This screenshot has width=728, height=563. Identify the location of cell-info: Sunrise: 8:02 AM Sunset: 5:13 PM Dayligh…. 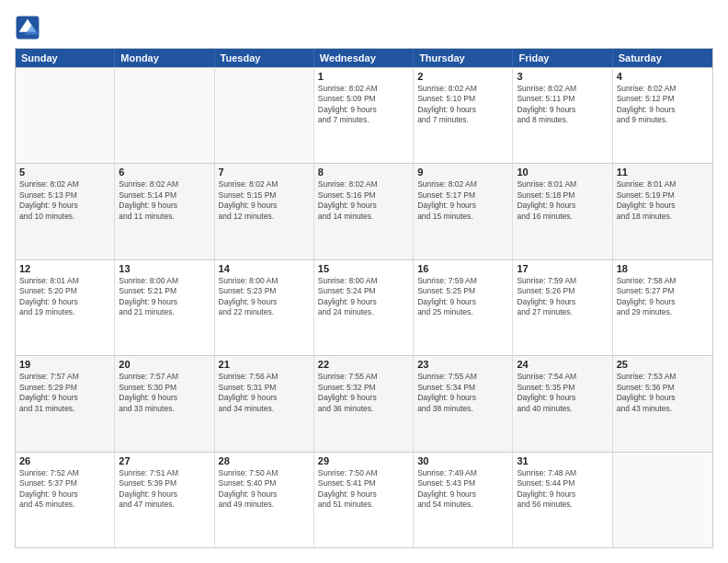
(64, 201).